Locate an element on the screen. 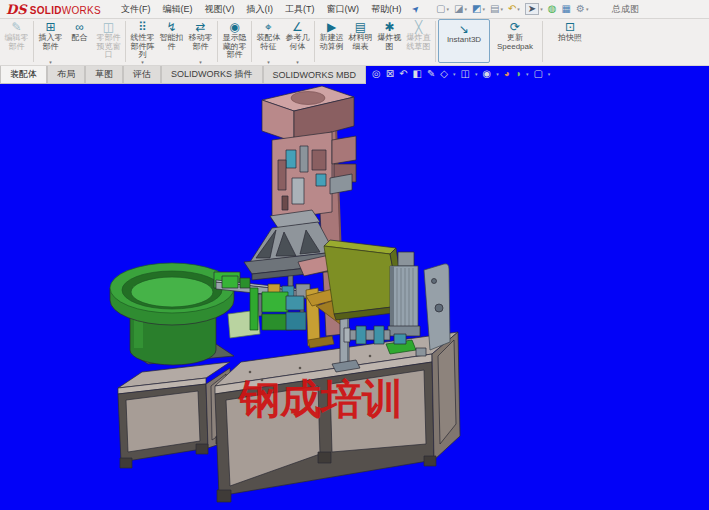 This screenshot has height=510, width=709. reference-geometry-button: ∠ 参考几 何体 ▾ is located at coordinates (298, 42).